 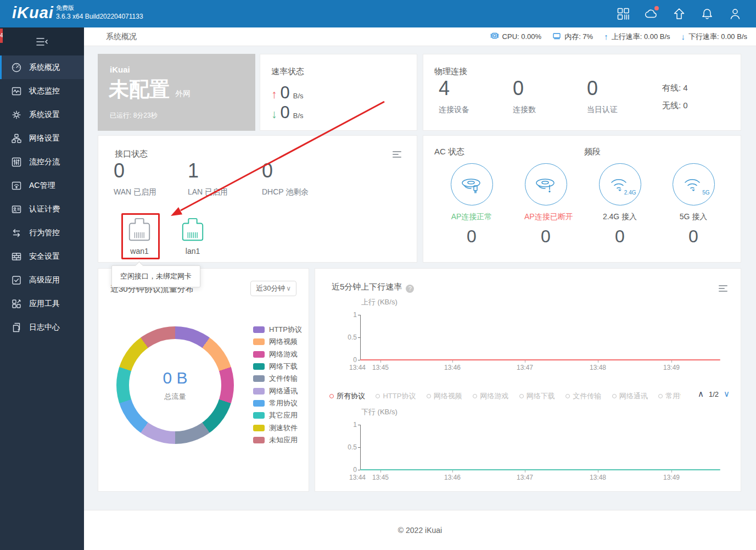 What do you see at coordinates (42, 289) in the screenshot?
I see `sidebar: 系统概况 状态监控 系统设置 网络设置 流控分流 AC管理 认证计费 行为管控 …` at bounding box center [42, 289].